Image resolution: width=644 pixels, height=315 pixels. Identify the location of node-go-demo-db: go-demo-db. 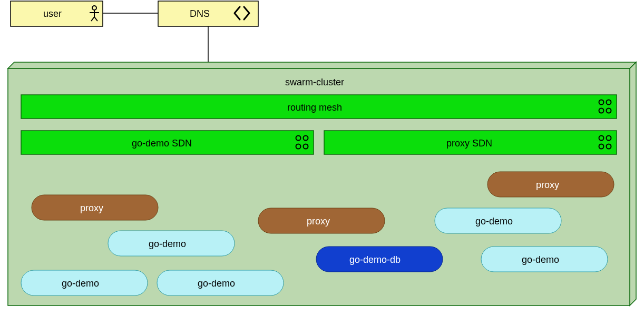
(379, 259).